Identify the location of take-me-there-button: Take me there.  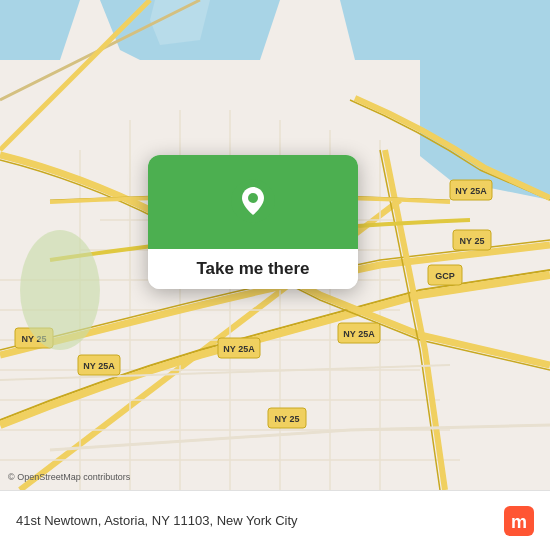
(253, 269).